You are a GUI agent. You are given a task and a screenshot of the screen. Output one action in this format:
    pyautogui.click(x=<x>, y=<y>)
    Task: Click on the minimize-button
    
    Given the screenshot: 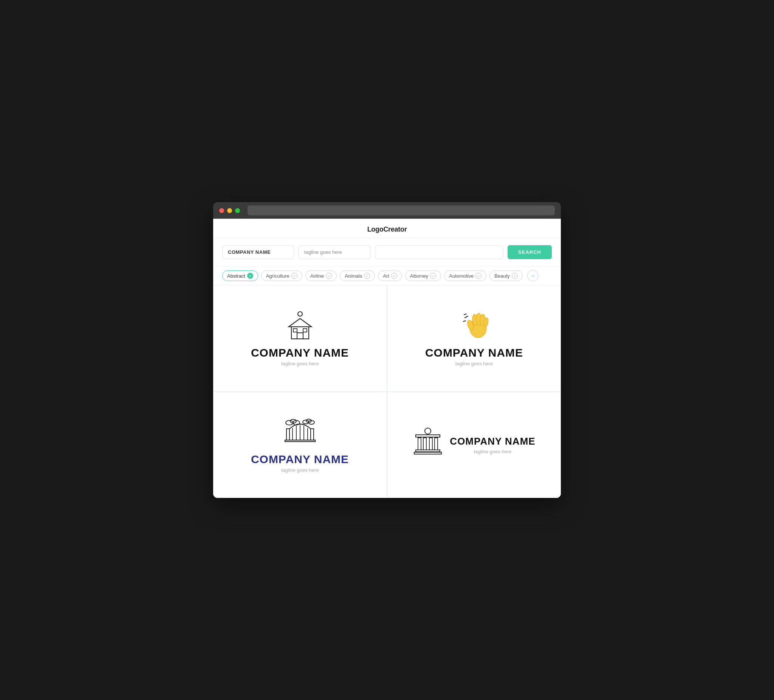 What is the action you would take?
    pyautogui.click(x=230, y=210)
    